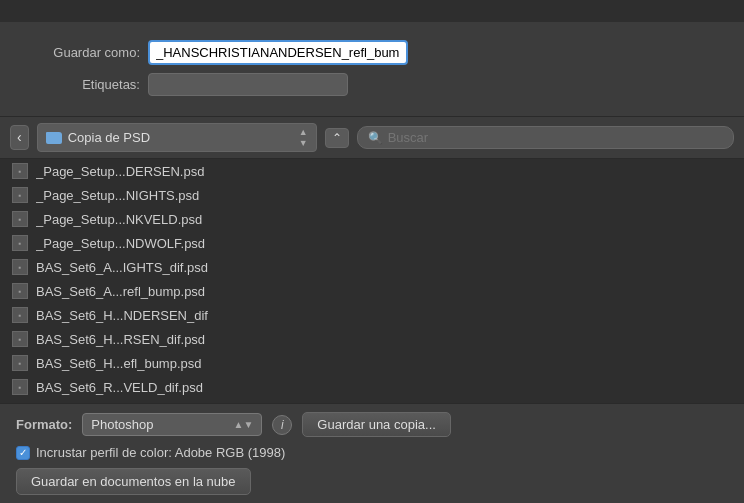 The image size is (744, 503). What do you see at coordinates (120, 172) in the screenshot?
I see `file-name: _Page_Setup...DERSEN.psd` at bounding box center [120, 172].